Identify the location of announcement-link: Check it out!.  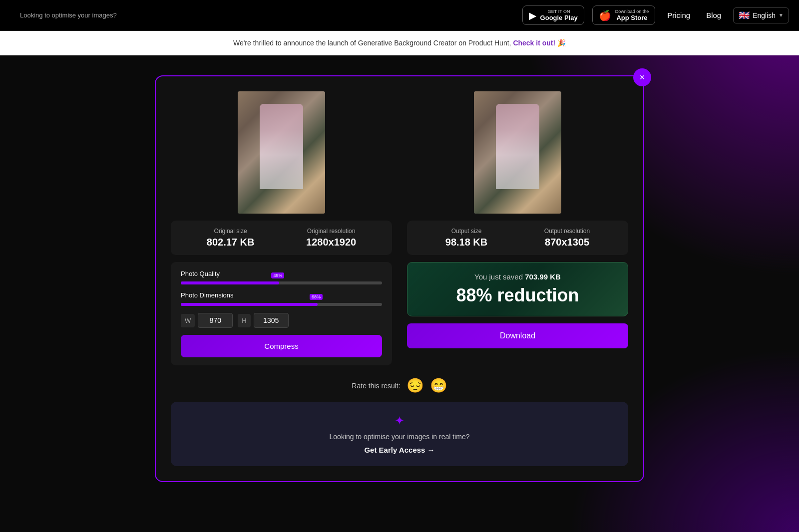
(534, 43).